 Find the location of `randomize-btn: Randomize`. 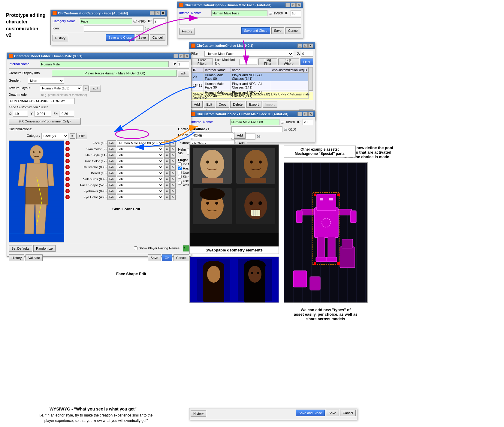

randomize-btn: Randomize is located at coordinates (44, 248).